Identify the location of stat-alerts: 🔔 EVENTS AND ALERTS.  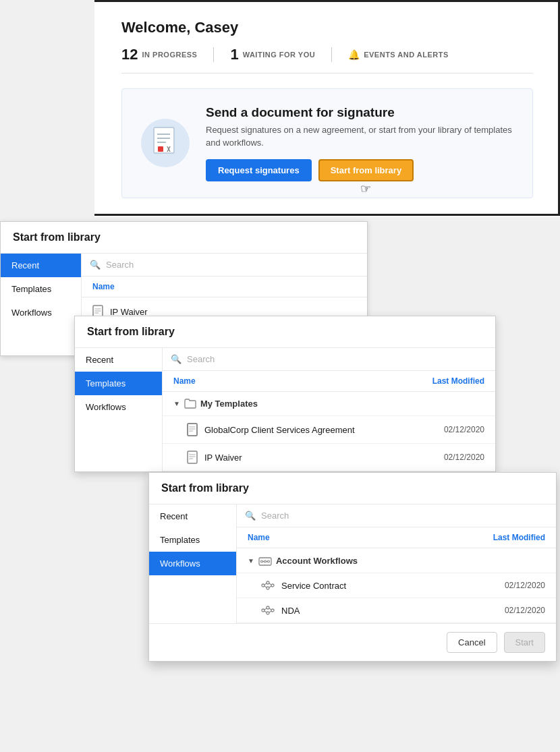
(398, 55).